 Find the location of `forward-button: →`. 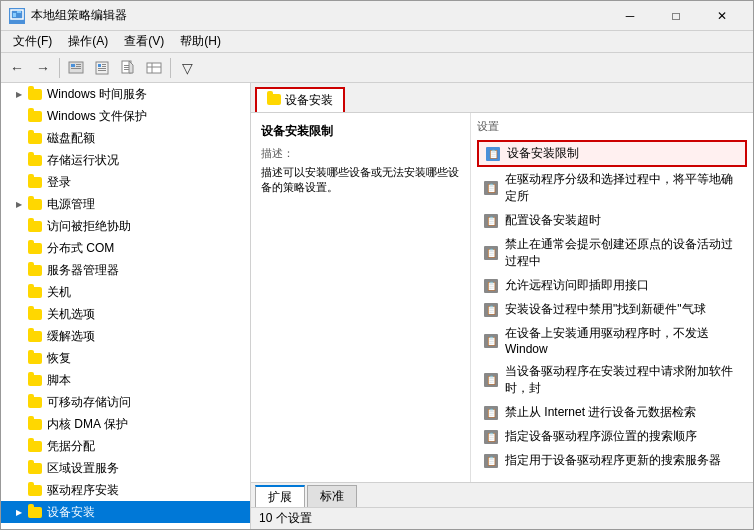

forward-button: → is located at coordinates (43, 68).